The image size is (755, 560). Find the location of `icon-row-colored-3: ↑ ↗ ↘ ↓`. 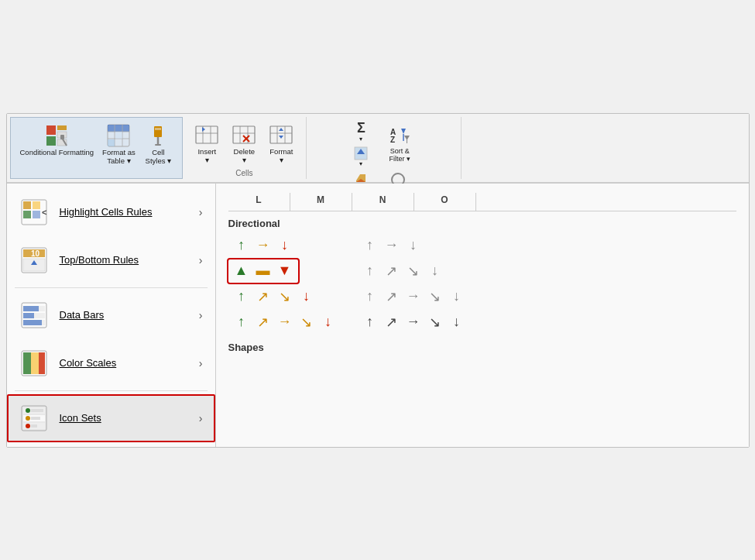

icon-row-colored-3: ↑ ↗ ↘ ↓ is located at coordinates (274, 297).